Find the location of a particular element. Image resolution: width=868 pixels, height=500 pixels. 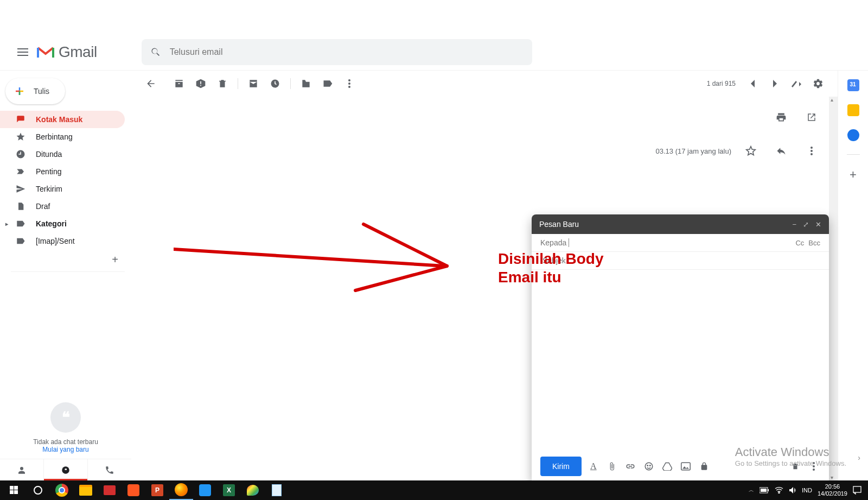

mark-unread-button is located at coordinates (253, 84).